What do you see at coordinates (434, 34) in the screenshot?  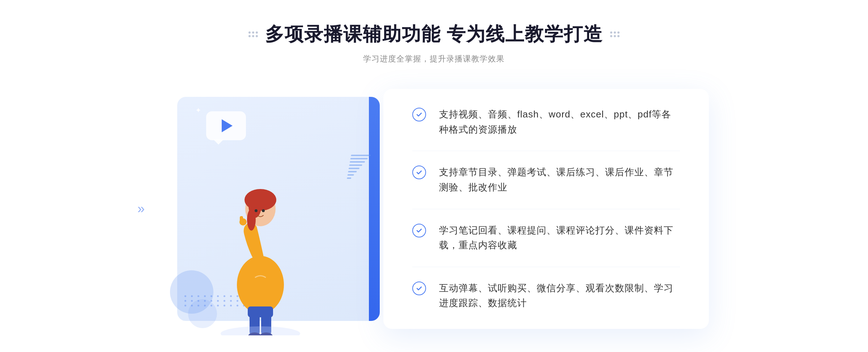 I see `page-title: 多项录播课辅助功能 专为线上教学打造` at bounding box center [434, 34].